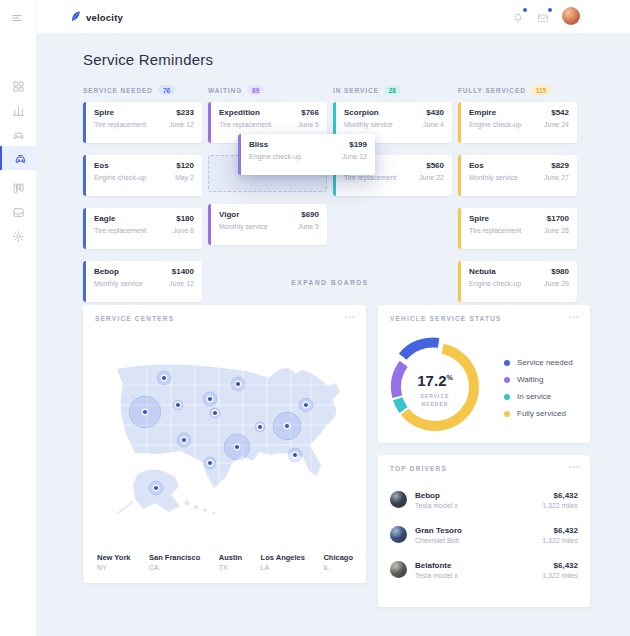 The height and width of the screenshot is (636, 630). Describe the element at coordinates (476, 166) in the screenshot. I see `vehicle-name: Eos` at that location.